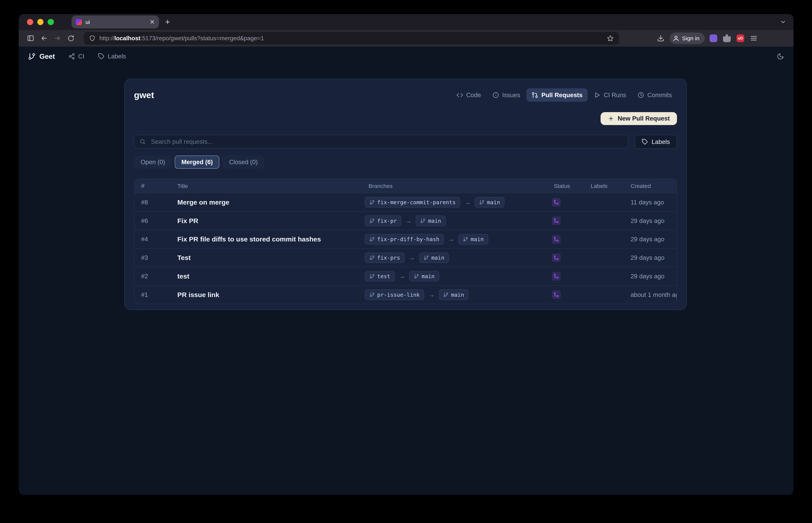 Image resolution: width=812 pixels, height=523 pixels. I want to click on table-row: #8 Merge on merge fix-merge-commit-paren…, so click(405, 202).